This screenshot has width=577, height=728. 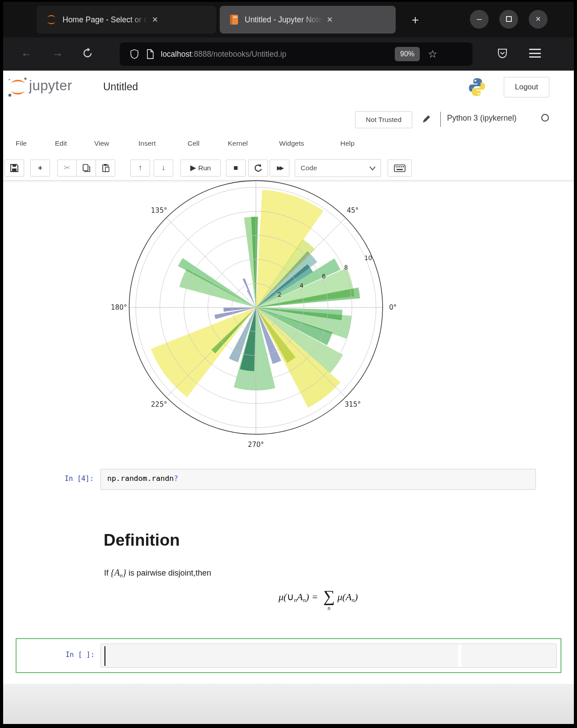 I want to click on svg-text: 270°, so click(x=256, y=445).